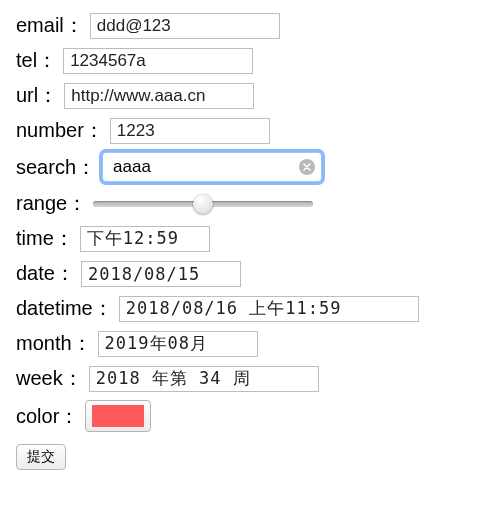  What do you see at coordinates (41, 457) in the screenshot?
I see `submit-button: 提交` at bounding box center [41, 457].